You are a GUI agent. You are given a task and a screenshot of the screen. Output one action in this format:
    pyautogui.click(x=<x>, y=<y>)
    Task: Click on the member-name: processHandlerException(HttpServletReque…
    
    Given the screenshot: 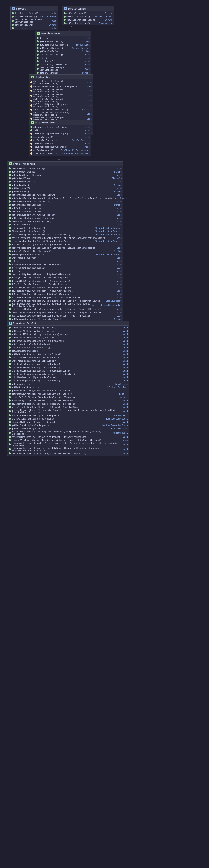 What is the action you would take?
    pyautogui.click(x=62, y=433)
    